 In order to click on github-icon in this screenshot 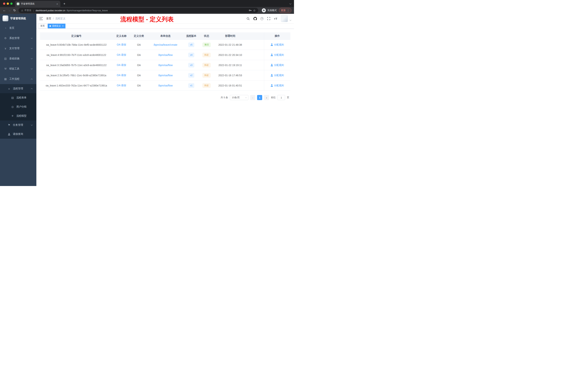, I will do `click(255, 19)`.